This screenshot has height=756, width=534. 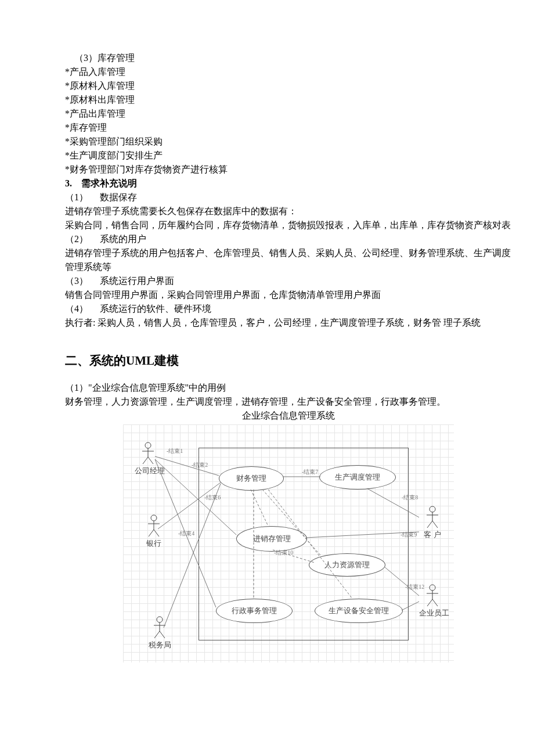 What do you see at coordinates (288, 72) in the screenshot?
I see `sec3-item-0: *产品入库管理` at bounding box center [288, 72].